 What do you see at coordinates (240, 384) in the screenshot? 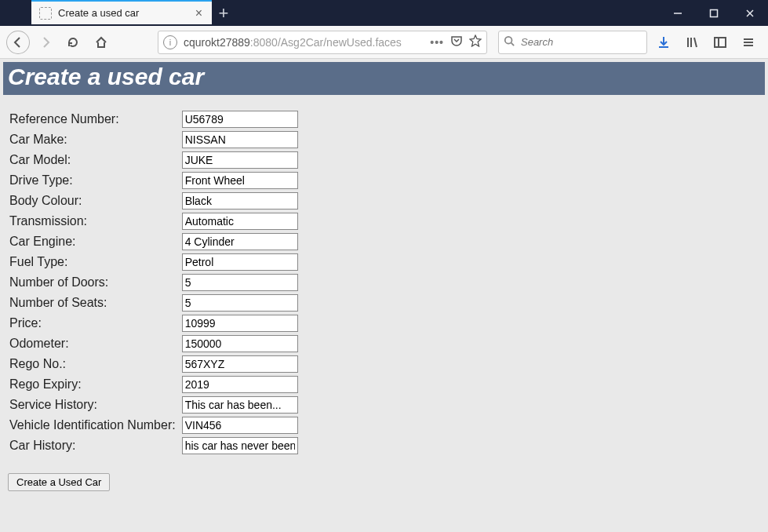
I see `input-rego-expiry` at bounding box center [240, 384].